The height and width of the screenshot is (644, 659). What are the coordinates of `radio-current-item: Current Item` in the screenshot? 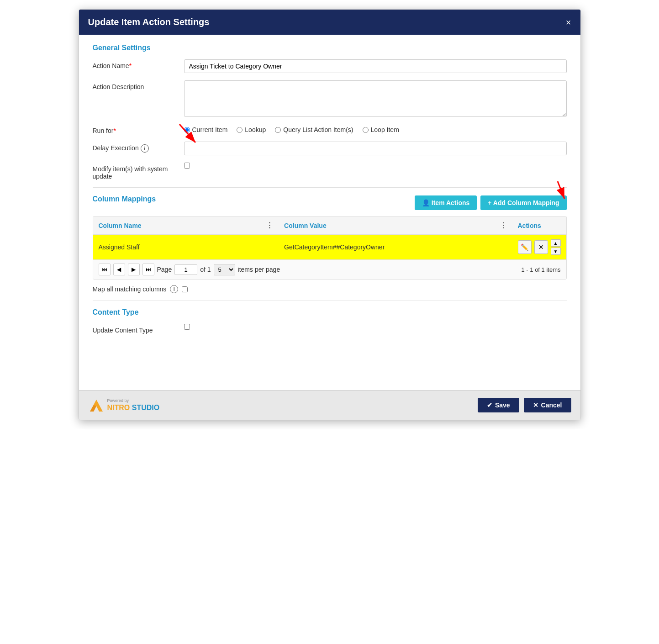 It's located at (206, 130).